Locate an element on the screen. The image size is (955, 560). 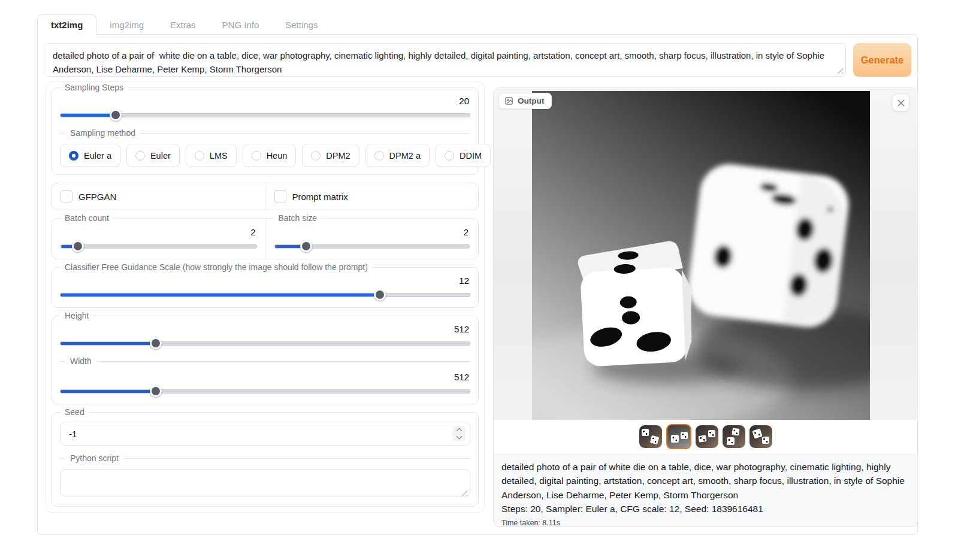
dimensions-group: Height 512 Width 512 is located at coordinates (265, 360).